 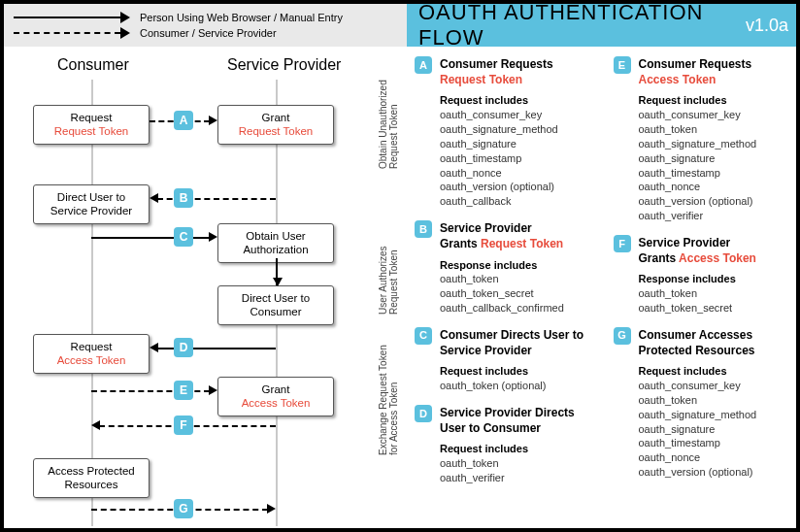 What do you see at coordinates (277, 272) in the screenshot?
I see `arrow-auth-down` at bounding box center [277, 272].